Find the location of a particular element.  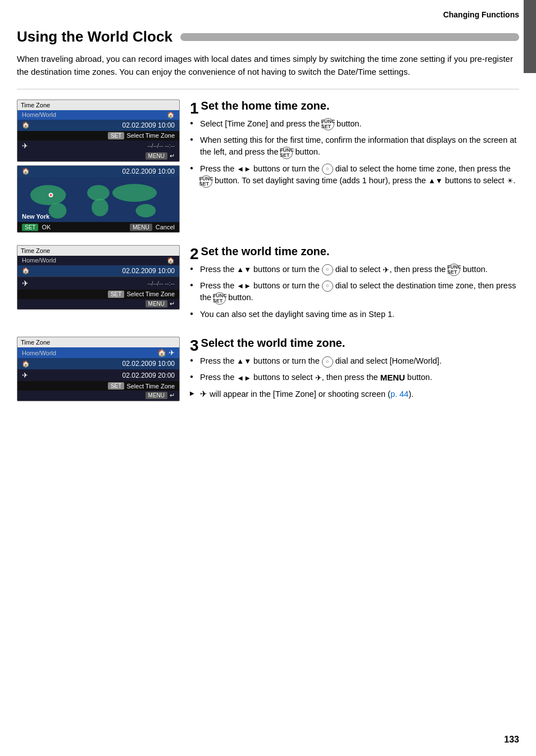

ss-map-home-row: 🏠 02.02.2009 10:00 is located at coordinates (98, 171).